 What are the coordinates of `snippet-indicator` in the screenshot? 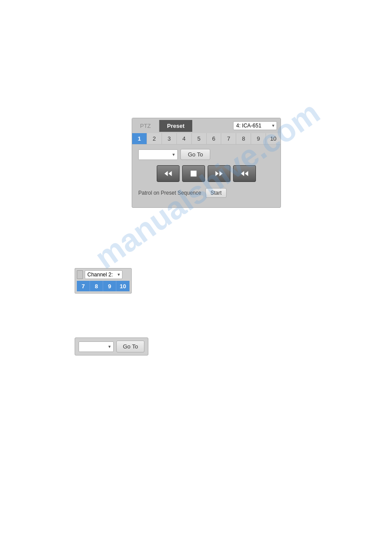 It's located at (80, 275).